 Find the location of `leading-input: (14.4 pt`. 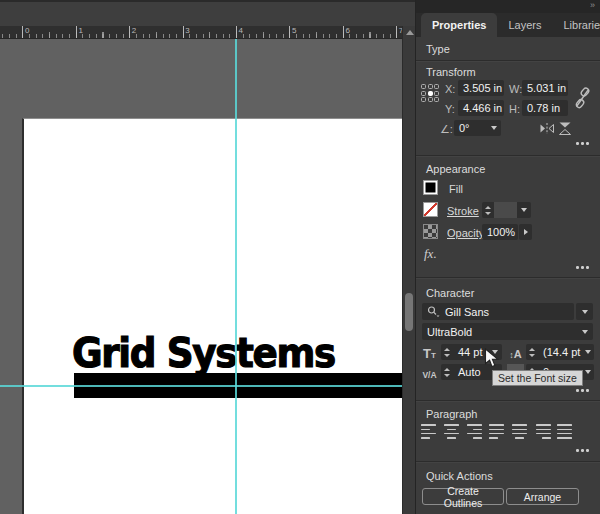

leading-input: (14.4 pt is located at coordinates (560, 352).